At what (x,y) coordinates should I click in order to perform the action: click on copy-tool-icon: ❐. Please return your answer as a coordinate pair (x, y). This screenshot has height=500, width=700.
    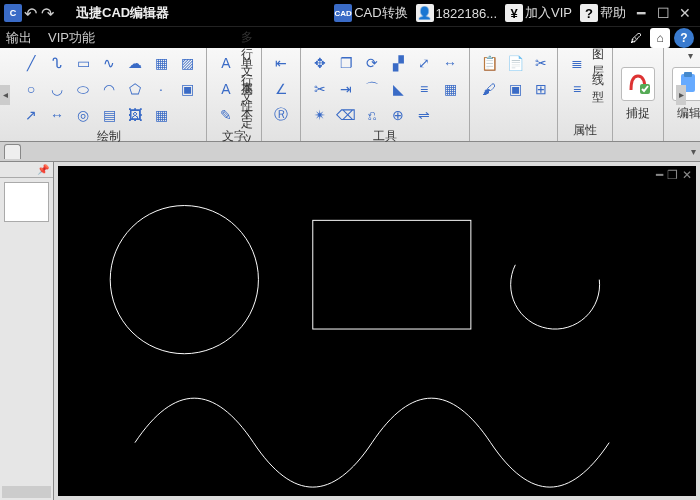
    Looking at the image, I should click on (346, 63).